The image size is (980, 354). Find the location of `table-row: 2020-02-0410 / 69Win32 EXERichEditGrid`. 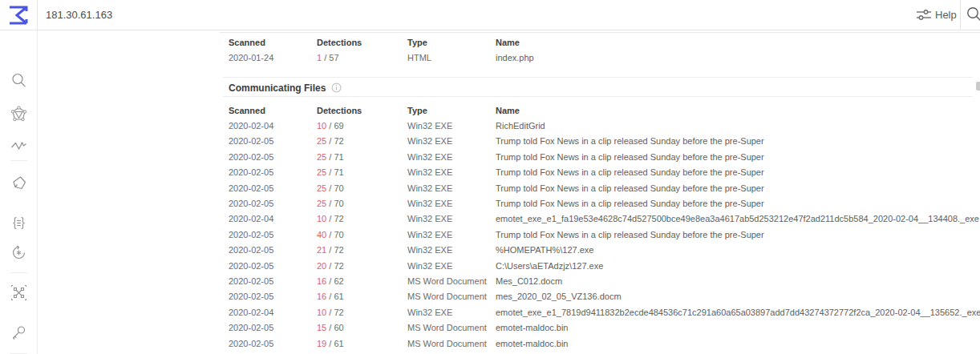

table-row: 2020-02-0410 / 69Win32 EXERichEditGrid is located at coordinates (605, 125).